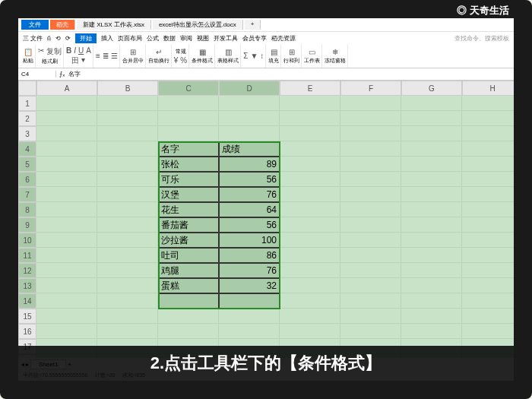 Image resolution: width=532 pixels, height=399 pixels. Describe the element at coordinates (27, 271) in the screenshot. I see `row-header-12: 12` at that location.